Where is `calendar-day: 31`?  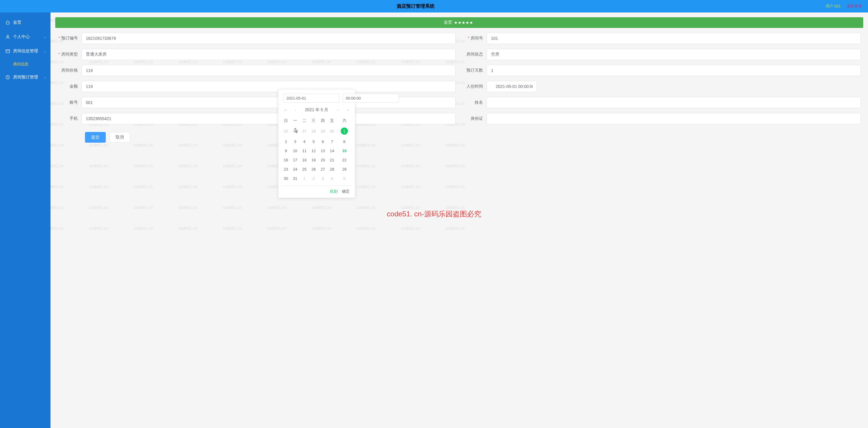
calendar-day: 31 is located at coordinates (295, 179).